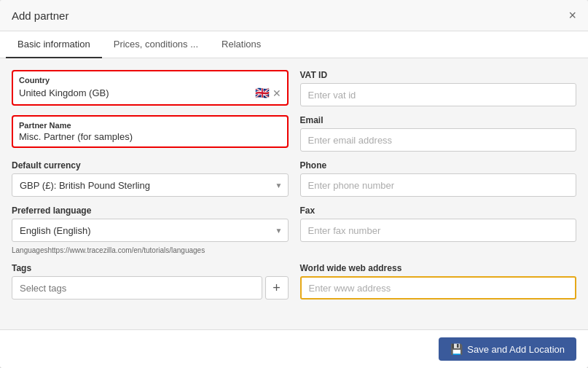 Image resolution: width=588 pixels, height=368 pixels. Describe the element at coordinates (150, 137) in the screenshot. I see `partner-name-input` at that location.